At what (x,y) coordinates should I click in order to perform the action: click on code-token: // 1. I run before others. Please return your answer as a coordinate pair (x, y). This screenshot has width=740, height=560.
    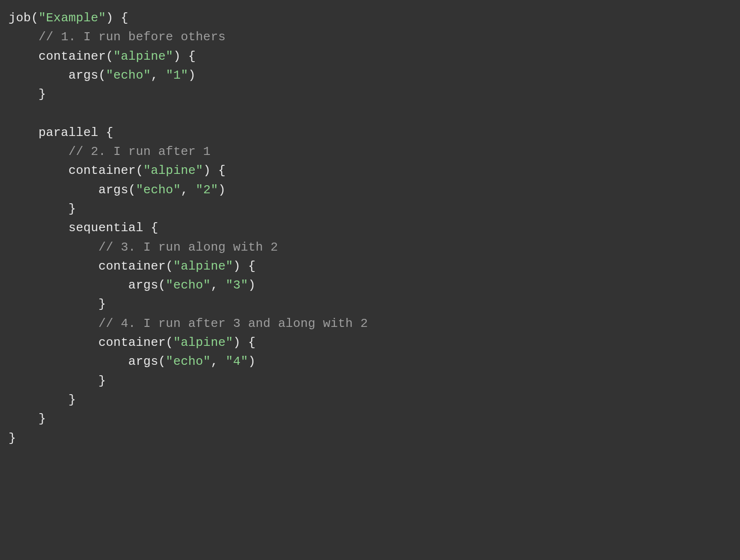
    Looking at the image, I should click on (132, 37).